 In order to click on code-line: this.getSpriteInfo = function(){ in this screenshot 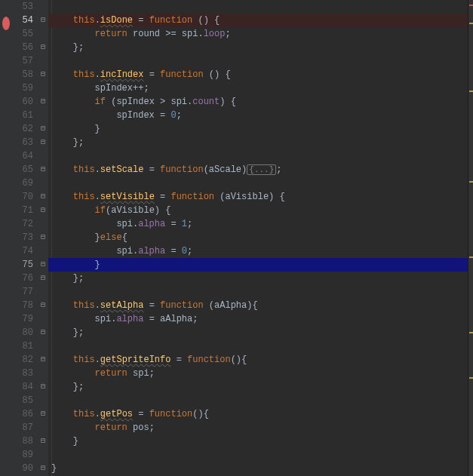, I will do `click(149, 360)`.